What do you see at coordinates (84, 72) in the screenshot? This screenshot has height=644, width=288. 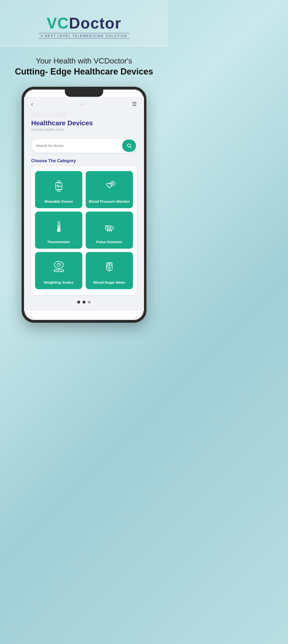 I see `headline-line2: Cutting- Edge Healthcare Devices` at bounding box center [84, 72].